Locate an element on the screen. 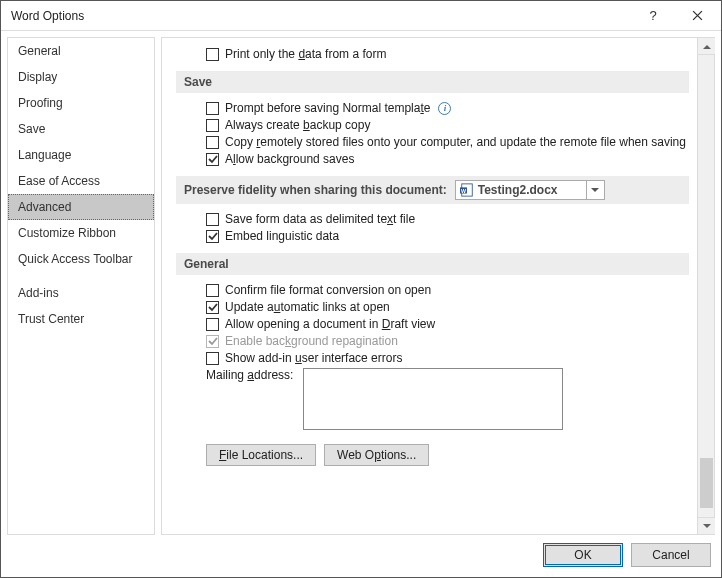 The height and width of the screenshot is (578, 722). option-label: Allow opening a document in Draft view is located at coordinates (330, 324).